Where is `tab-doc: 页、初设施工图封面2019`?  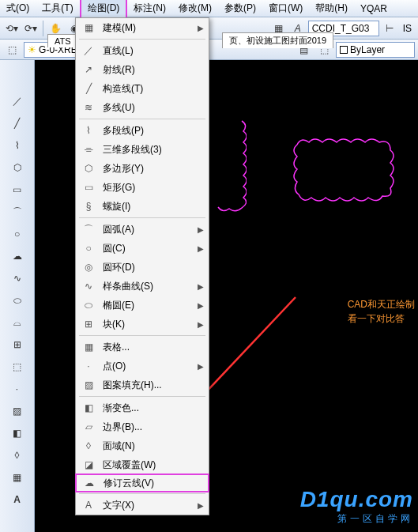
tab-doc: 页、初设施工图封面2019 is located at coordinates (278, 40).